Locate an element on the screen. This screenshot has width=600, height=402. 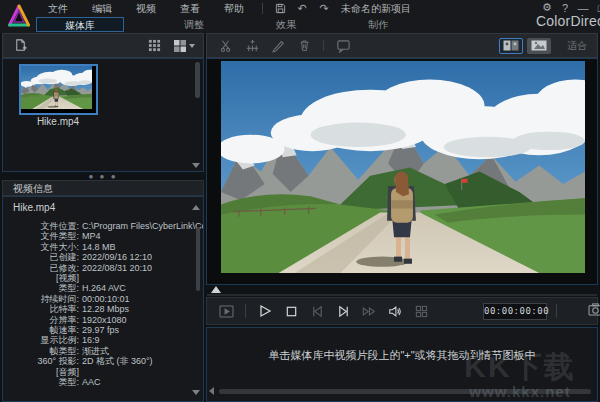
info-clip-name: Hike.mp4 is located at coordinates (34, 208).